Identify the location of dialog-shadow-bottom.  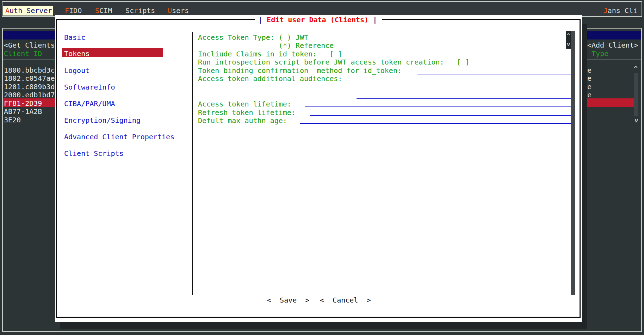
(323, 325).